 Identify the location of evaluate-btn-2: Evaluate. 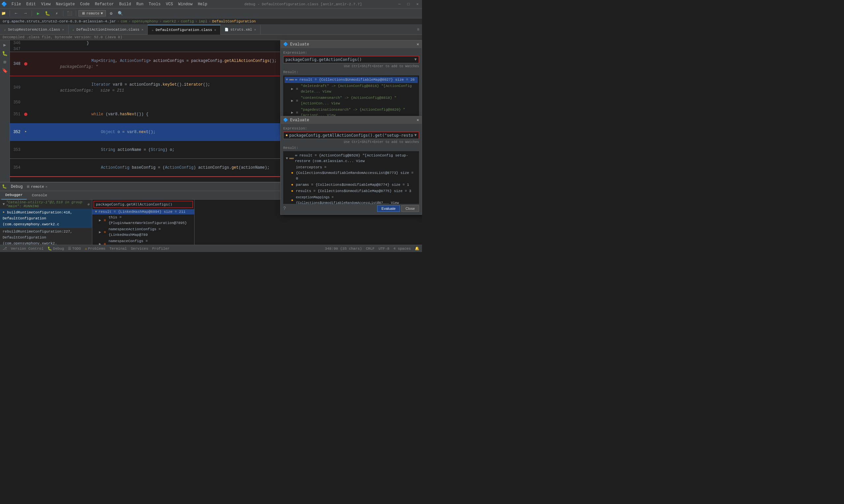
(389, 209).